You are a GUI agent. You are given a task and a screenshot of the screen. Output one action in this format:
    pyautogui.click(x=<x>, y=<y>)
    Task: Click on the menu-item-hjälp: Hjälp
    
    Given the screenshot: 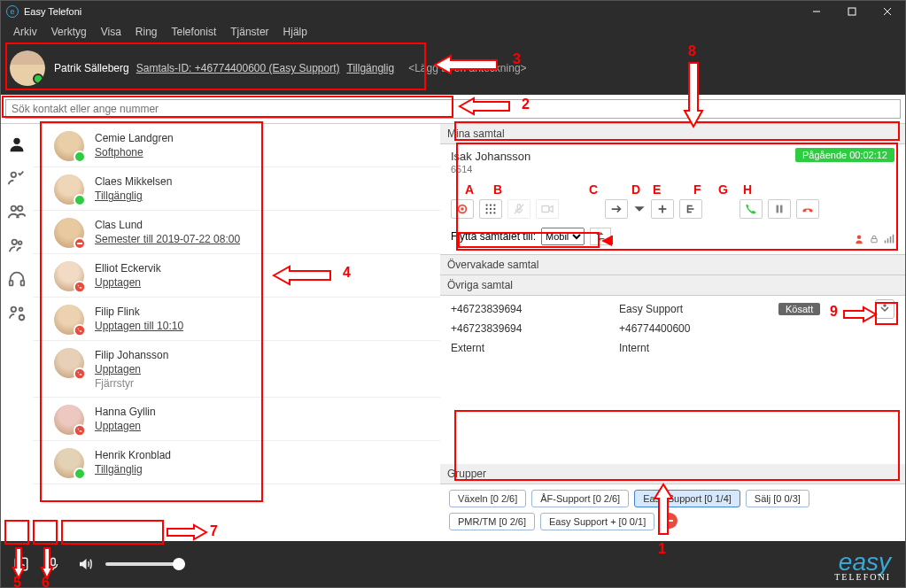 What is the action you would take?
    pyautogui.click(x=296, y=32)
    